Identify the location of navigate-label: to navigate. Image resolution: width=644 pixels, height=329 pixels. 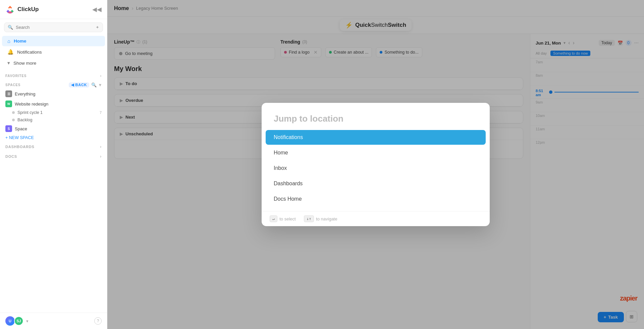
(327, 219).